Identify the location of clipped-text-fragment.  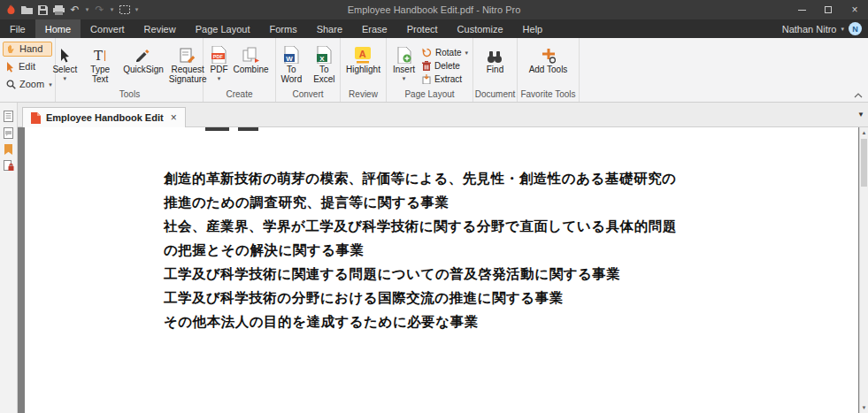
(218, 129).